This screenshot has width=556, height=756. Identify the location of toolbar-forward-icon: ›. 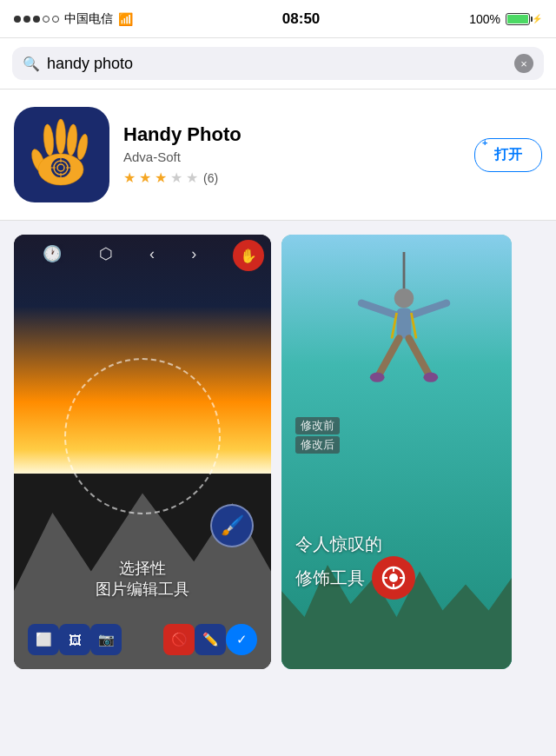
(194, 254).